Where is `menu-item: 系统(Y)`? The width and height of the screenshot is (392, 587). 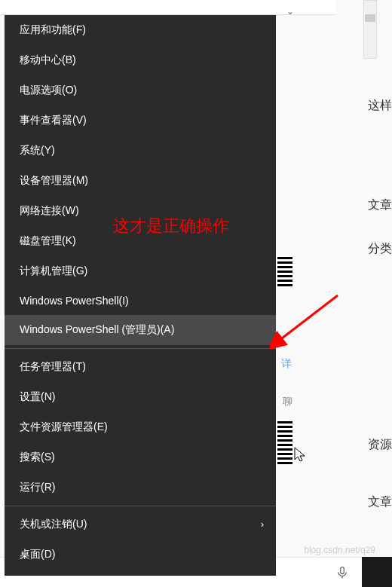 menu-item: 系统(Y) is located at coordinates (140, 151).